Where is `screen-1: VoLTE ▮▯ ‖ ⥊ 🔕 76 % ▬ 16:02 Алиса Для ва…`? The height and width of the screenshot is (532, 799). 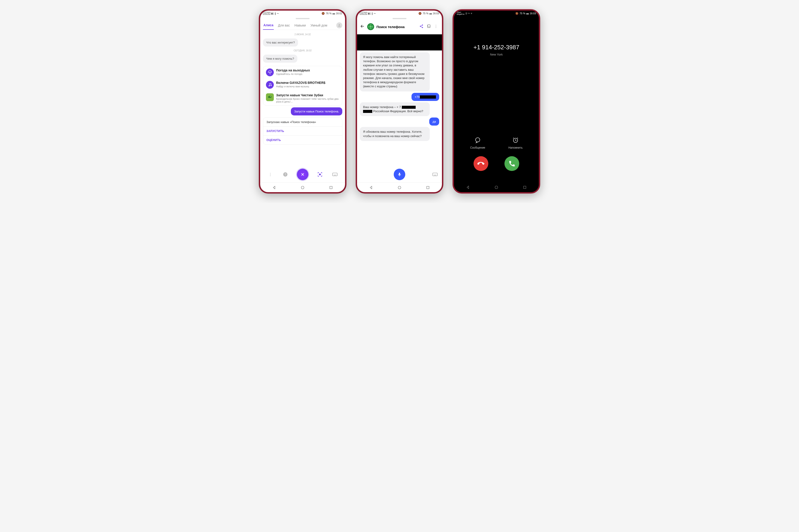 screen-1: VoLTE ▮▯ ‖ ⥊ 🔕 76 % ▬ 16:02 Алиса Для ва… is located at coordinates (303, 101).